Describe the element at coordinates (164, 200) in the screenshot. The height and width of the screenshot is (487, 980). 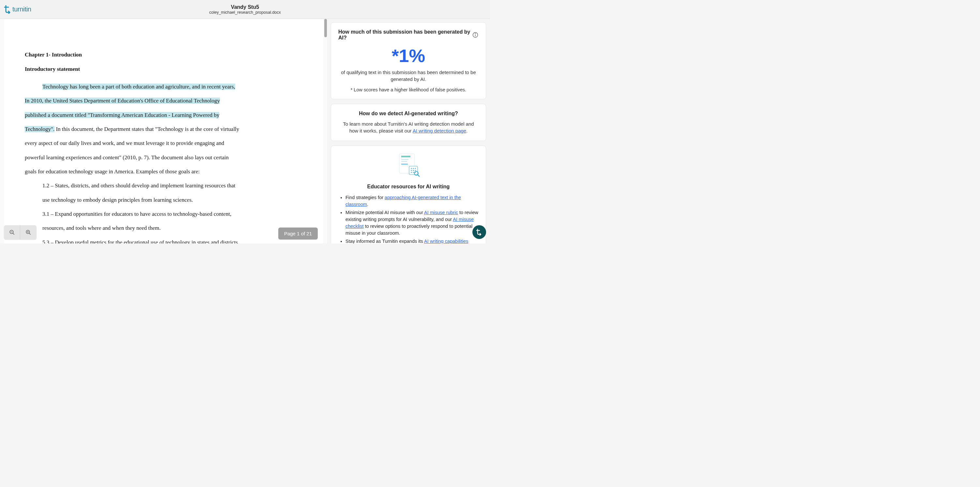
I see `goal-item: use technology to embody design principl…` at that location.